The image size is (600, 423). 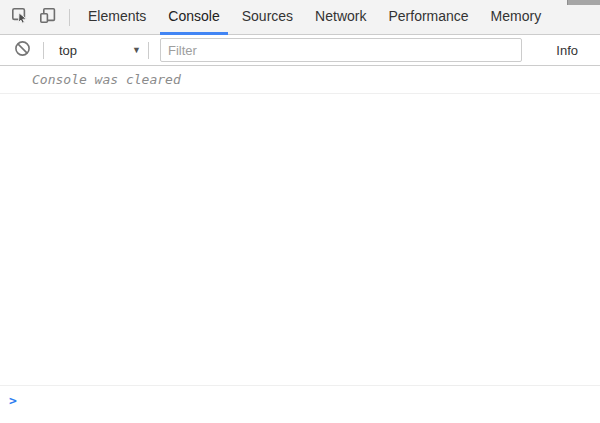 What do you see at coordinates (20, 17) in the screenshot?
I see `inspect-element-button` at bounding box center [20, 17].